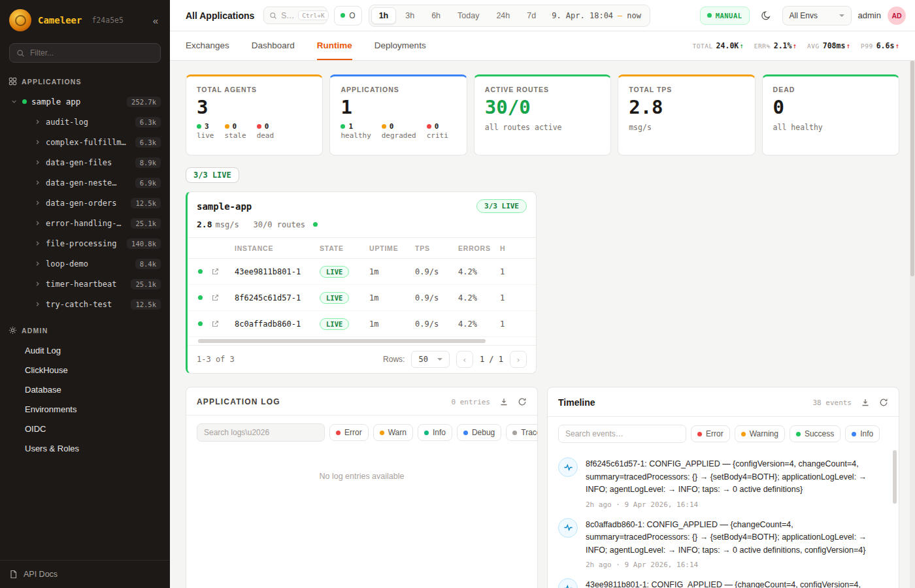  What do you see at coordinates (410, 16) in the screenshot?
I see `time-range-3h: 3h` at bounding box center [410, 16].